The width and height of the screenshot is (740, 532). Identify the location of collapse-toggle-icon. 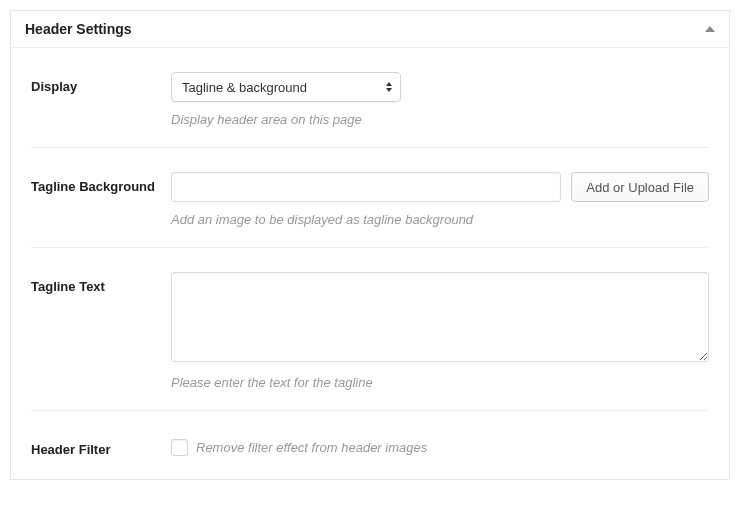
(710, 29).